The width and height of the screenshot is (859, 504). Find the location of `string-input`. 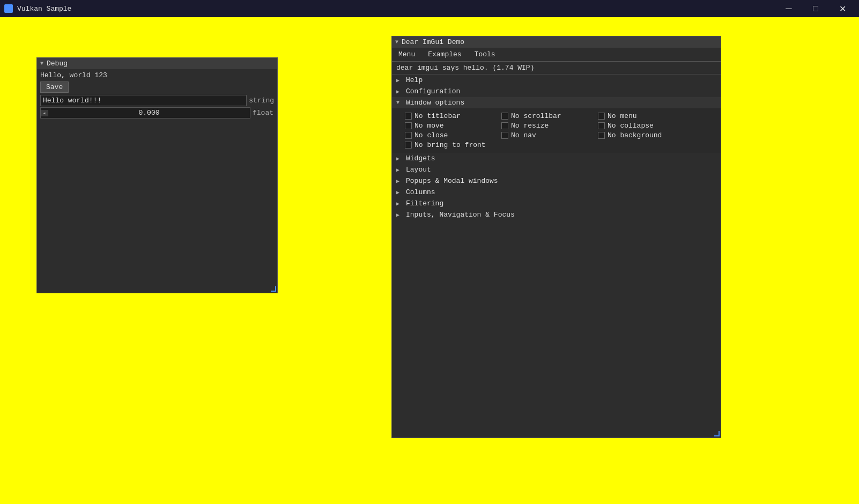

string-input is located at coordinates (144, 101).